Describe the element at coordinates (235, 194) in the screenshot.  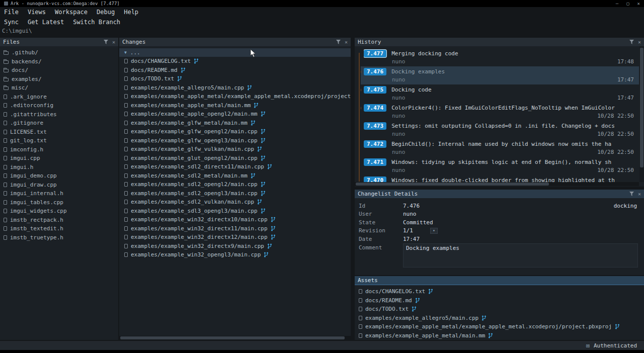
I see `changed-file-row: examples/example_sdl2_opengl3/main.cpp` at that location.